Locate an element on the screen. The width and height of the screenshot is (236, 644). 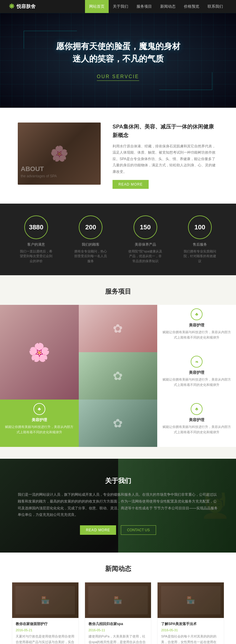
service-icon-circle-4: ♣ is located at coordinates (197, 409).